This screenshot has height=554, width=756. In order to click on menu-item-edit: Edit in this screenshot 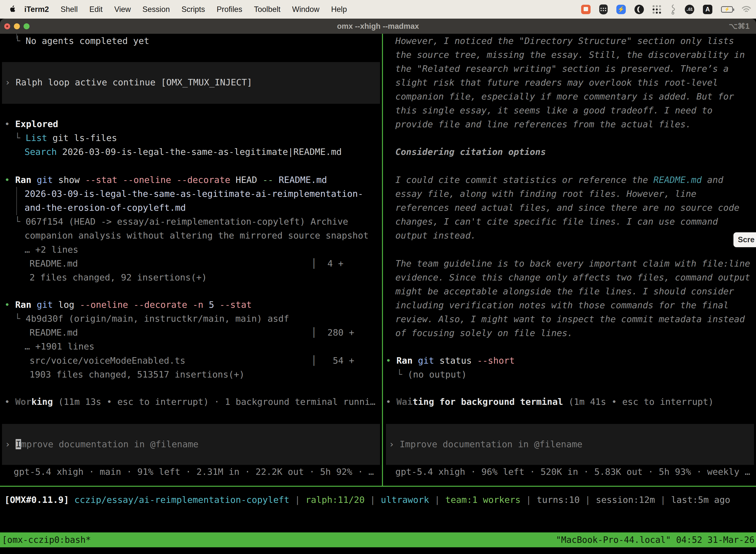, I will do `click(96, 9)`.